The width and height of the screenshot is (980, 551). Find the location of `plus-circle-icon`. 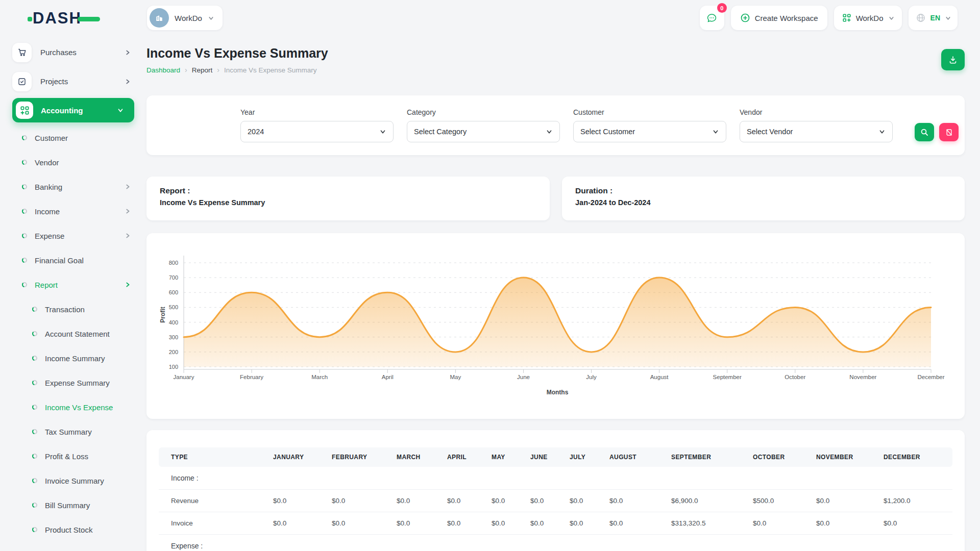

plus-circle-icon is located at coordinates (745, 18).